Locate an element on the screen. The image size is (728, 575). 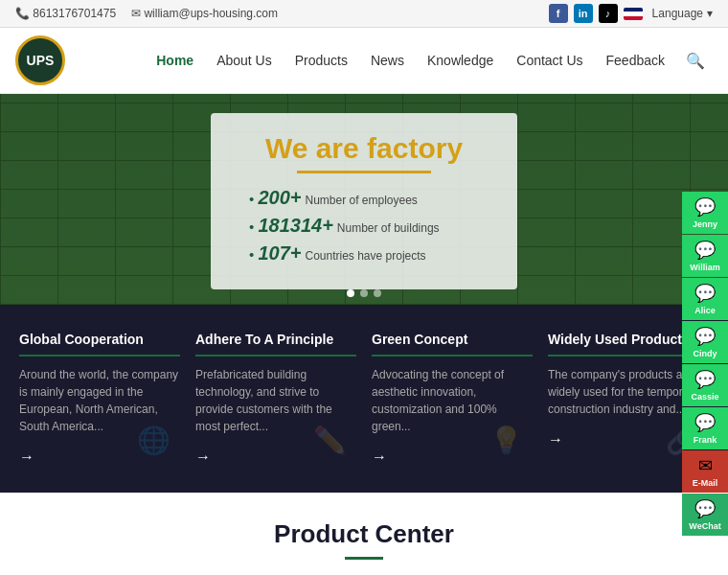
top-bar-right: f in ♪ Language ▾ is located at coordinates (630, 13).